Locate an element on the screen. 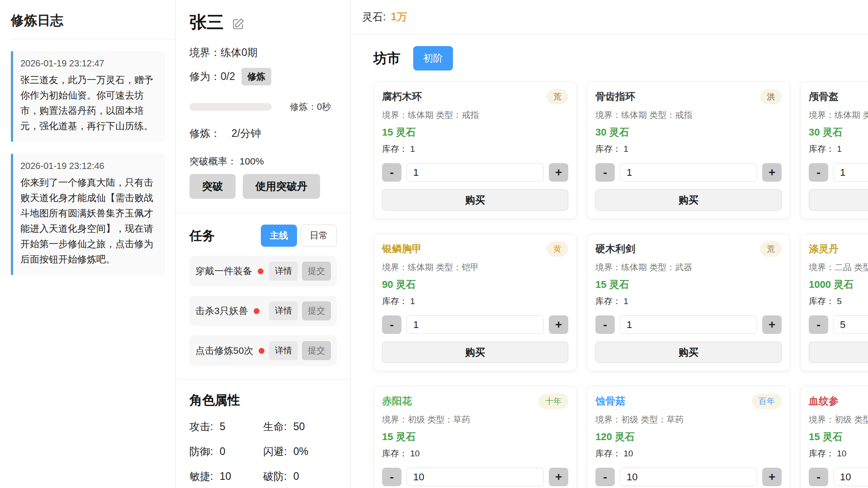  task-row: 点击修炼50次 详情 提交 is located at coordinates (263, 351).